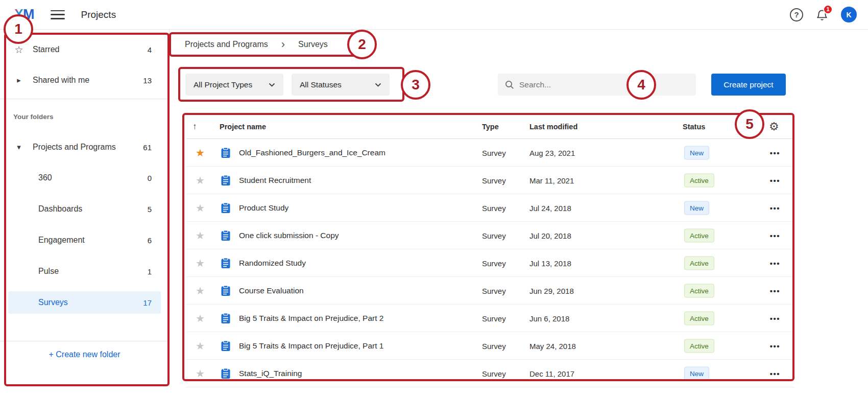 The height and width of the screenshot is (419, 868). Describe the element at coordinates (797, 15) in the screenshot. I see `help-icon: ?` at that location.